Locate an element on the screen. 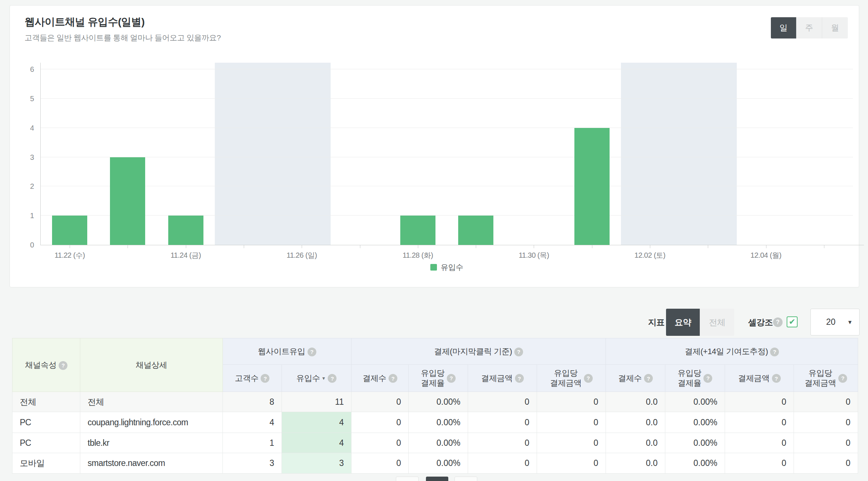  page-size-select: 20 ▼ is located at coordinates (835, 322).